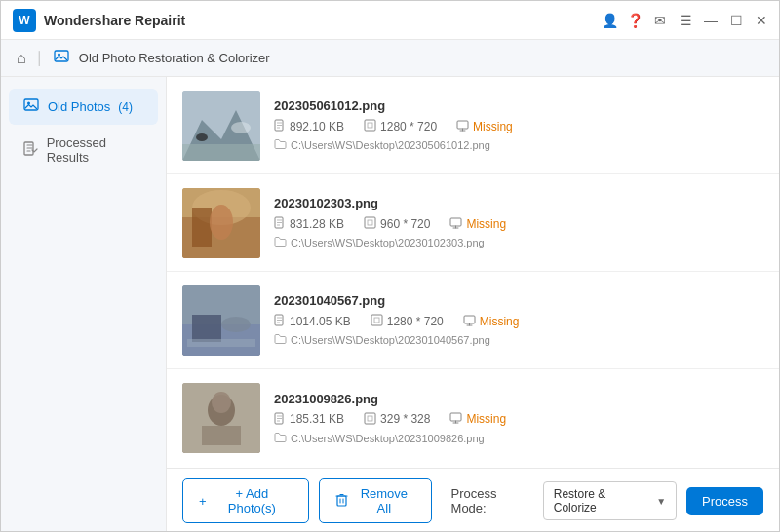  What do you see at coordinates (519, 203) in the screenshot?
I see `photo-filename: 20230102303.png` at bounding box center [519, 203].